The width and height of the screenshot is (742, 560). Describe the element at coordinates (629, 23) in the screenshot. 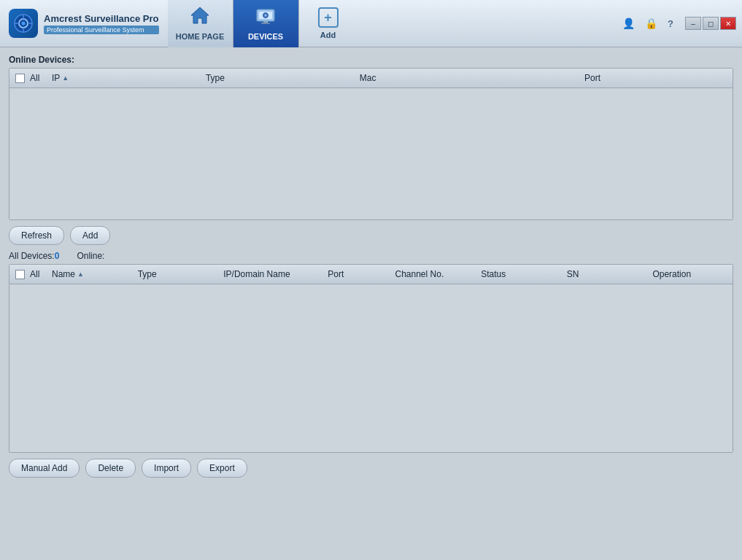

I see `user-icon: 👤` at that location.